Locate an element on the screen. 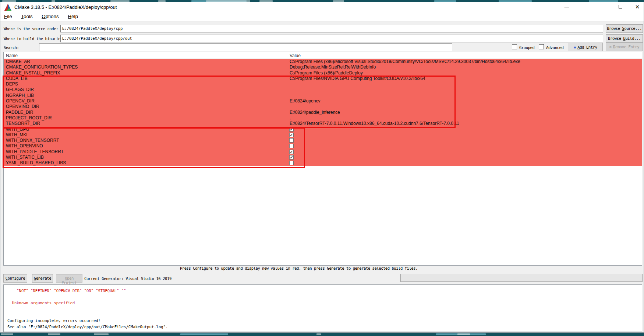  cache-entry-value: . is located at coordinates (463, 118).